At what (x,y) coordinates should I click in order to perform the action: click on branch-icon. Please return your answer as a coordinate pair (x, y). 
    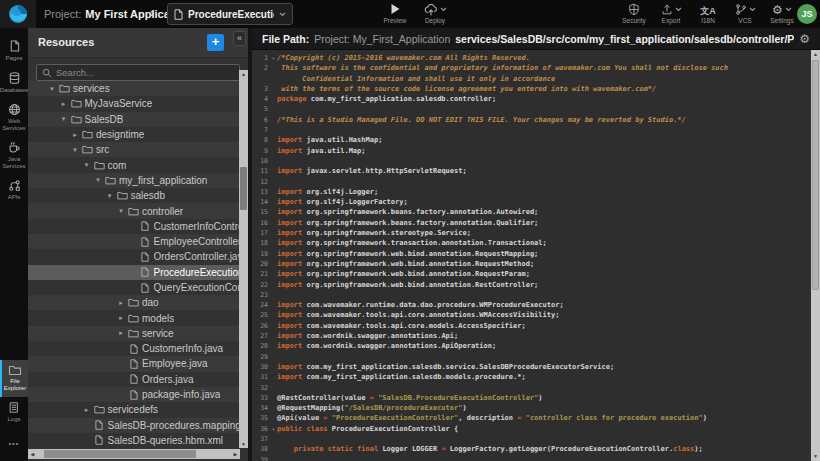
    Looking at the image, I should click on (741, 10).